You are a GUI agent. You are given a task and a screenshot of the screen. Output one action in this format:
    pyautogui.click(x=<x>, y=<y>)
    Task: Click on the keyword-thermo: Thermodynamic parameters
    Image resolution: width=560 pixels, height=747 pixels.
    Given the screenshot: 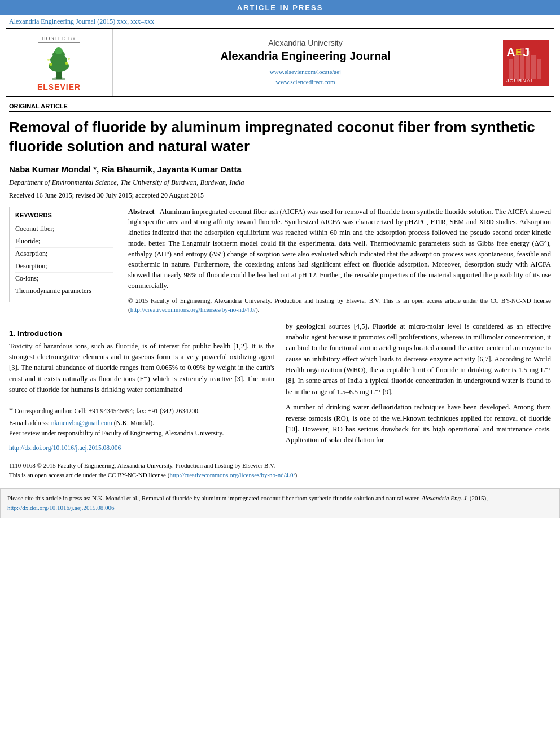 What is the action you would take?
    pyautogui.click(x=64, y=291)
    